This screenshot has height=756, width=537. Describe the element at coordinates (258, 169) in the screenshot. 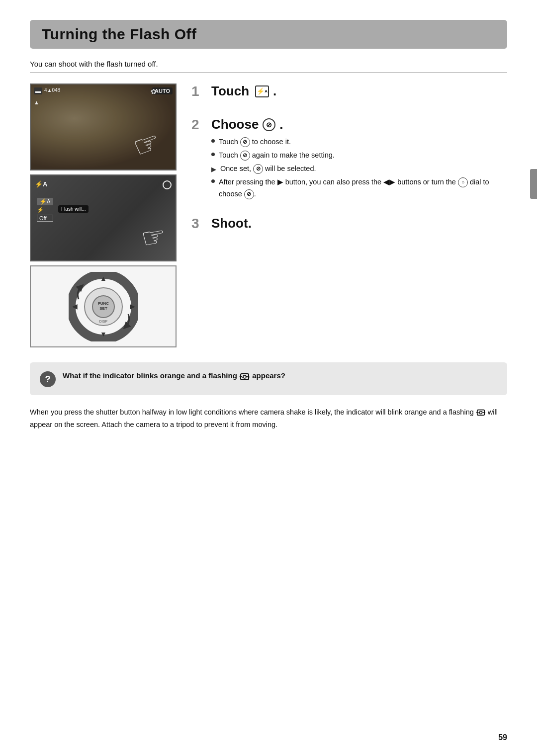

I see `flash-icon-inline-3: ⊘` at that location.